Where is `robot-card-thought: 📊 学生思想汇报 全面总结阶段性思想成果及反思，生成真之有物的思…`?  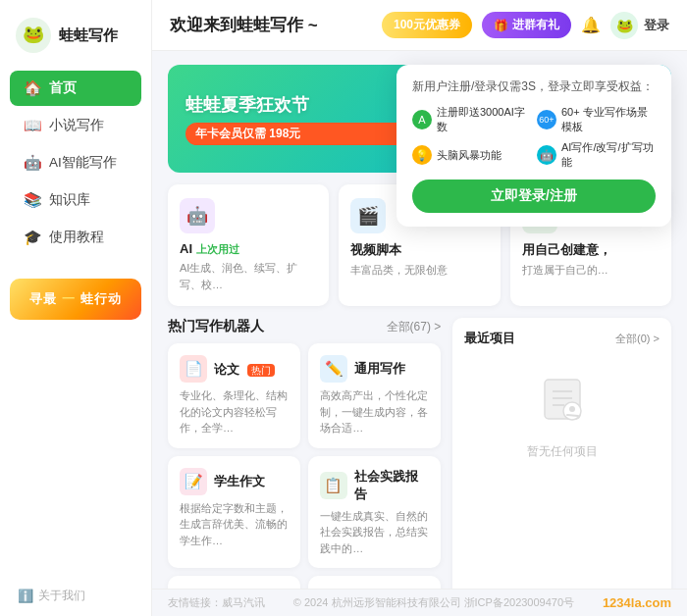 robot-card-thought: 📊 学生思想汇报 全面总结阶段性思想成果及反思，生成真之有物的思… is located at coordinates (375, 583).